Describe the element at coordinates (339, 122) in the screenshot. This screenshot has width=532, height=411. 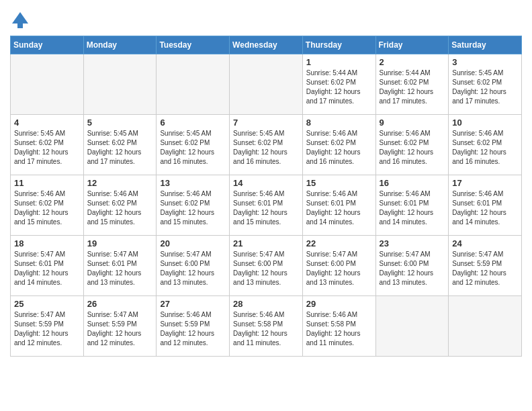
I see `day-number: 8` at that location.